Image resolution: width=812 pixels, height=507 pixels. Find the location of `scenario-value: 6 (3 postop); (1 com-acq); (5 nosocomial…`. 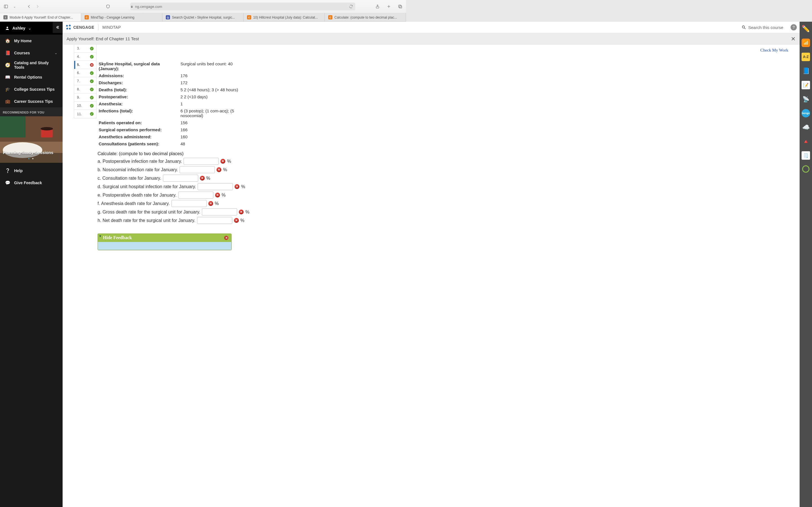

scenario-value: 6 (3 postop); (1 com-acq); (5 nosocomial… is located at coordinates (217, 113).